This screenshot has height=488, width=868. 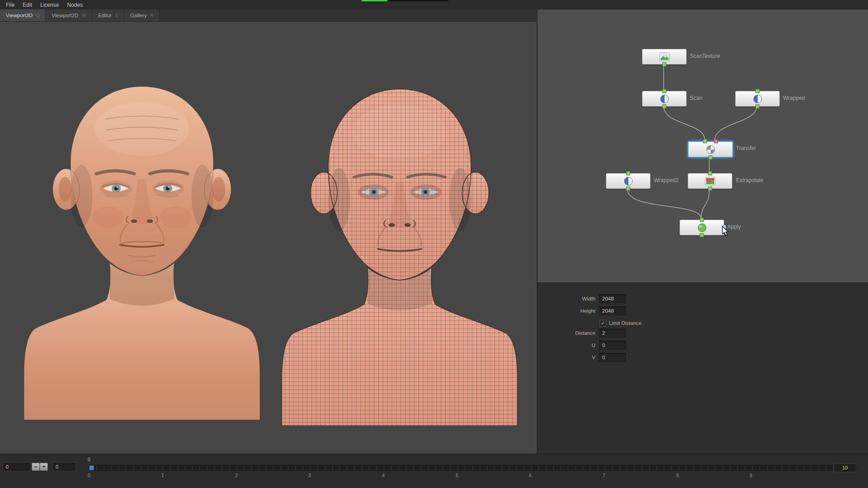 I want to click on limit-distance-checkbox: ✓, so click(x=603, y=324).